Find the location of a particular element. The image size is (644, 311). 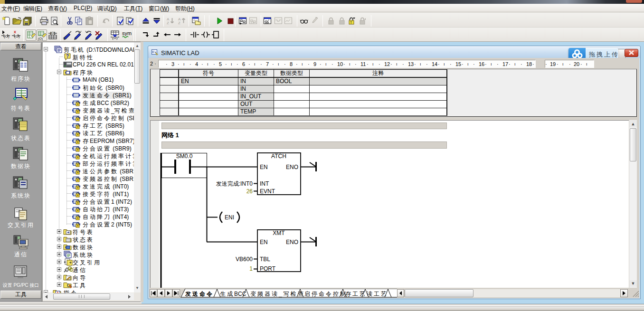

svg-text: INT is located at coordinates (265, 184).